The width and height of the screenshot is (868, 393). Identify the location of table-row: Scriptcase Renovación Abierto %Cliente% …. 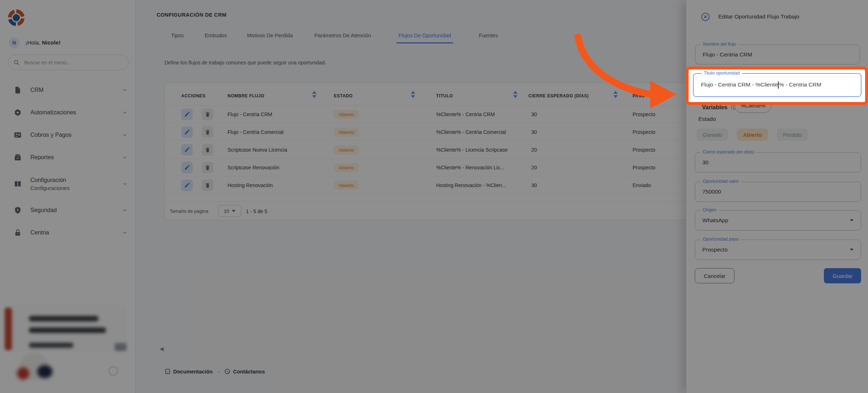
(429, 167).